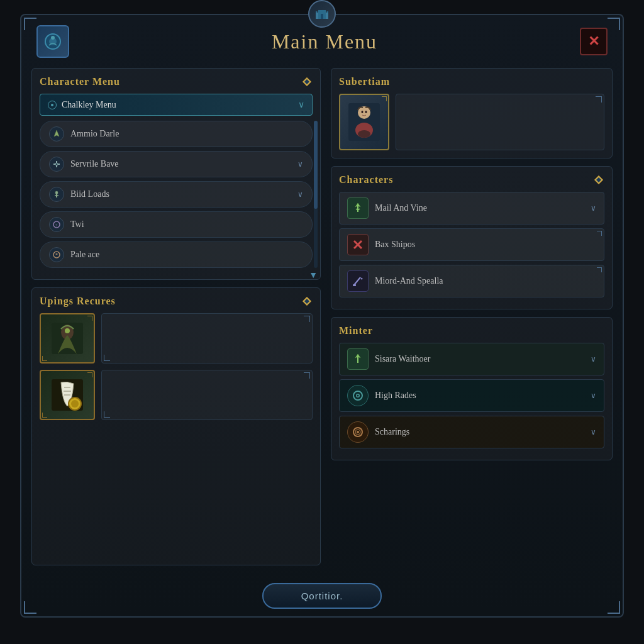  I want to click on item-label: Twi, so click(77, 225).